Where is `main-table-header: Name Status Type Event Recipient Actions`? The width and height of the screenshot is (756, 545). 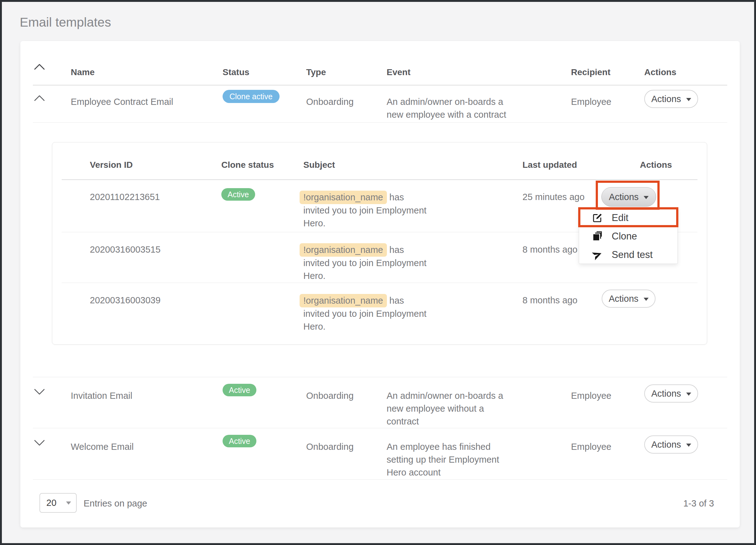 main-table-header: Name Status Type Event Recipient Actions is located at coordinates (380, 63).